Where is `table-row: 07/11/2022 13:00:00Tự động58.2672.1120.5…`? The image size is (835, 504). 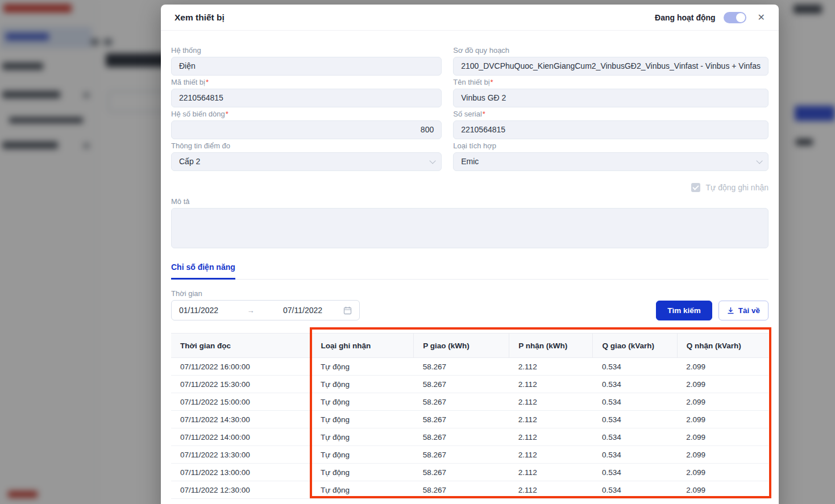
table-row: 07/11/2022 13:00:00Tự động58.2672.1120.5… is located at coordinates (470, 473).